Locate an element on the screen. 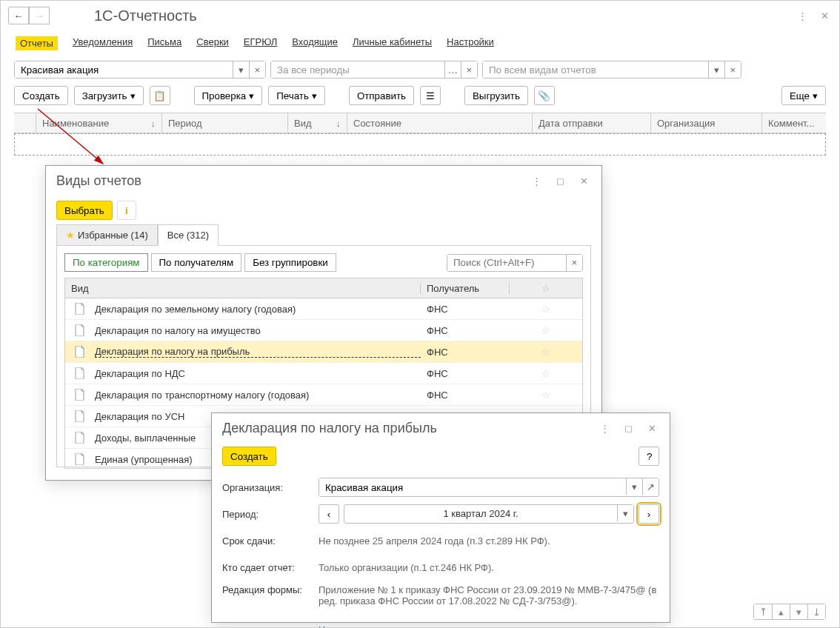 This screenshot has width=840, height=628. period-dropdown-button: ▾ is located at coordinates (625, 513).